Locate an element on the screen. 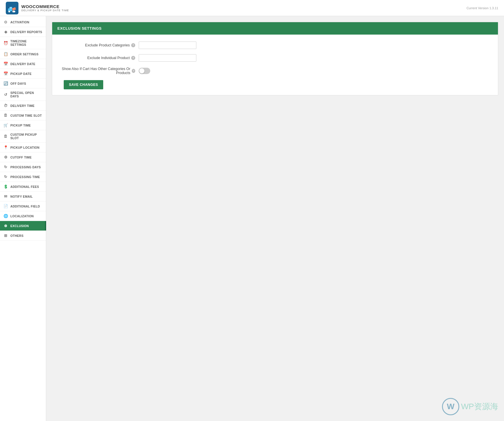  sidebar-label-delivery-time: DELIVERY TIME is located at coordinates (22, 106).